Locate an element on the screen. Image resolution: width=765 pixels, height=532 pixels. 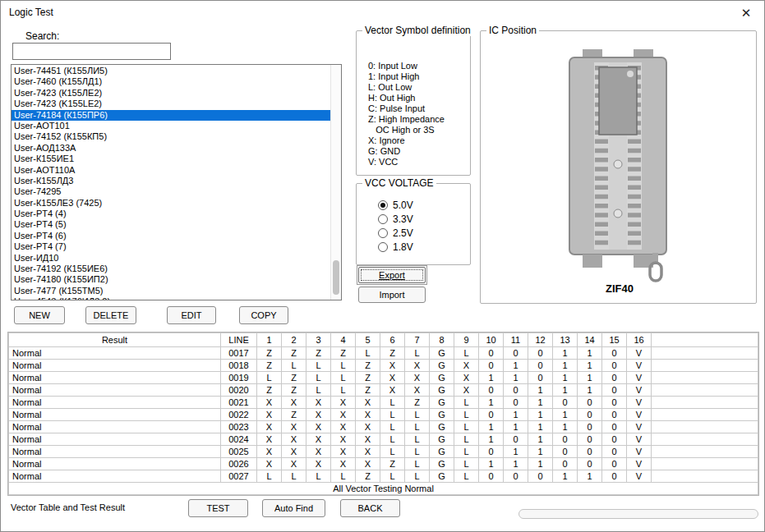
list-item: User-К155ЛД3 is located at coordinates (171, 181).